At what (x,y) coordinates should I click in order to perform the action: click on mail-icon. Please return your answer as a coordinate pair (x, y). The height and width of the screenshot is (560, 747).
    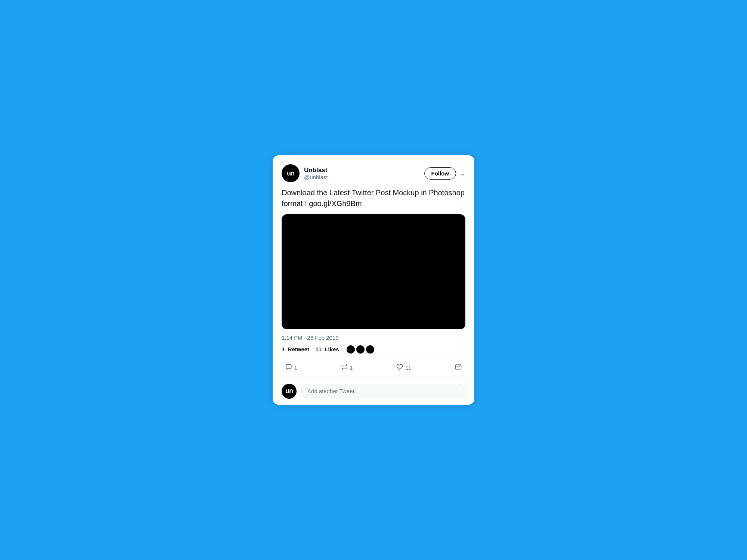
    Looking at the image, I should click on (458, 368).